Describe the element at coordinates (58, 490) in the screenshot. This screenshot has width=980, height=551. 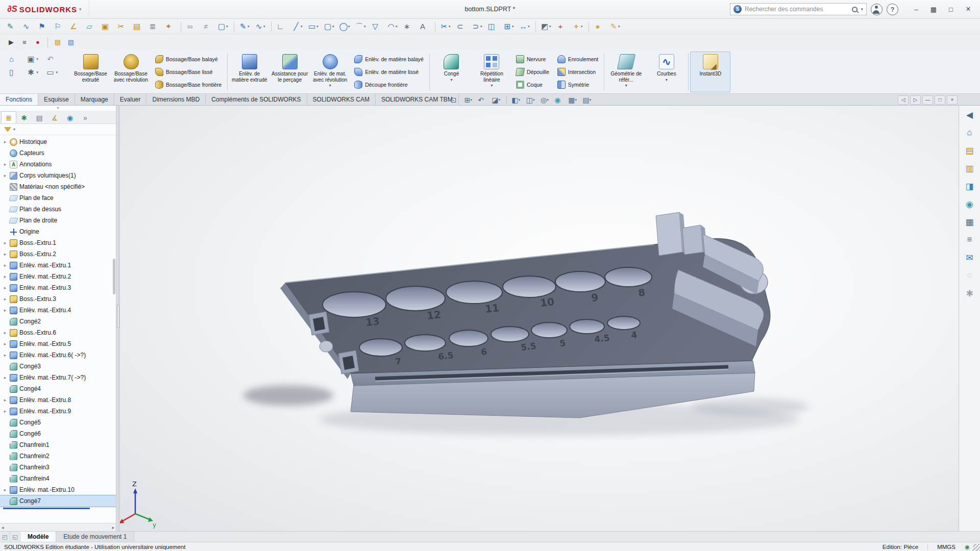
I see `tree-item: ▸ Enlèv. mat.-Extru.10` at that location.